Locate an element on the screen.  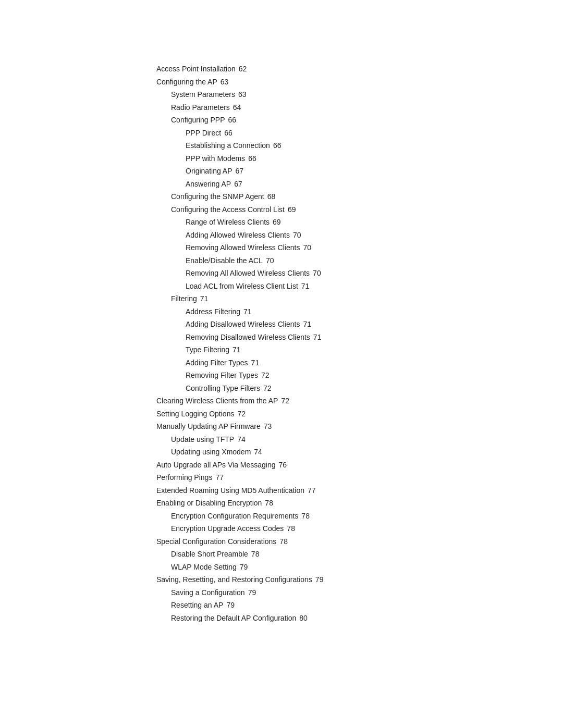
toc-entry-label: System Parameters is located at coordinates (203, 95).